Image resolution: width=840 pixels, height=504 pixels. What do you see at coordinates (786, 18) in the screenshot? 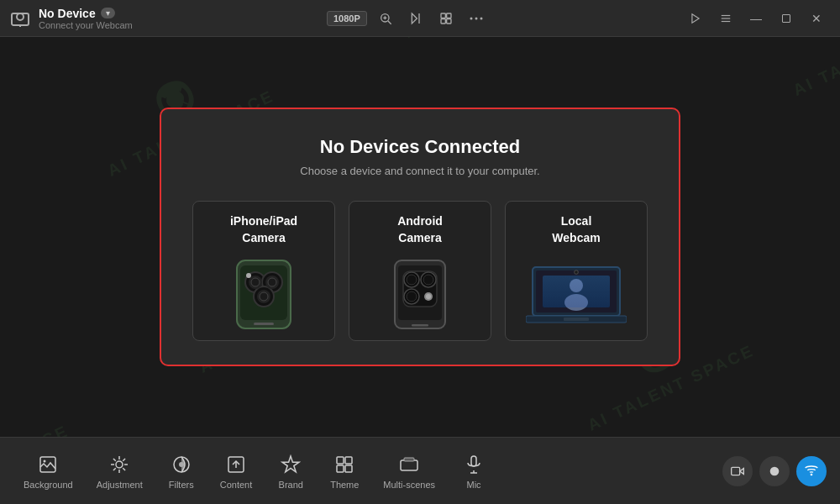
I see `maximize-button` at bounding box center [786, 18].